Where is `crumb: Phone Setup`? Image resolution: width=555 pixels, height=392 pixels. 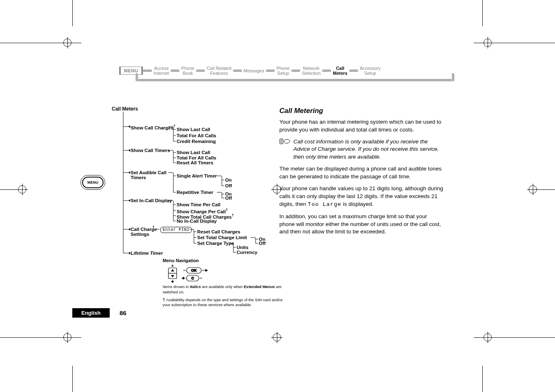
crumb: Phone Setup is located at coordinates (283, 71).